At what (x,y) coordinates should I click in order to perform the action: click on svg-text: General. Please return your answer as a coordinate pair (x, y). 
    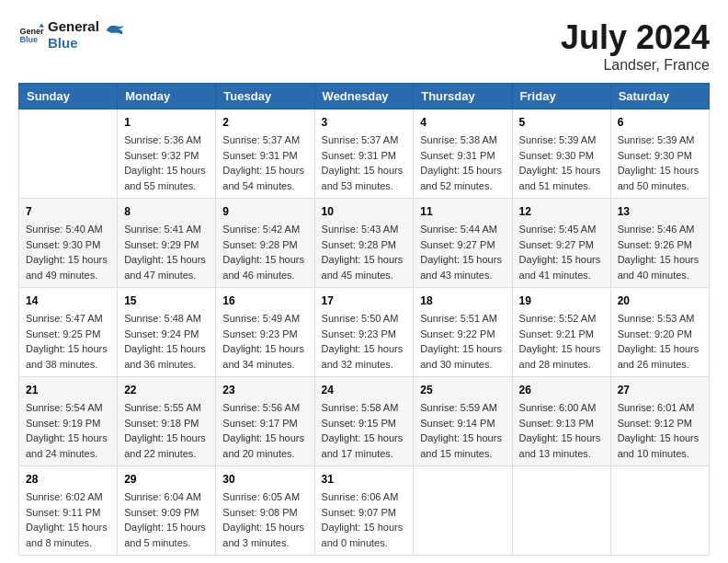
    Looking at the image, I should click on (31, 31).